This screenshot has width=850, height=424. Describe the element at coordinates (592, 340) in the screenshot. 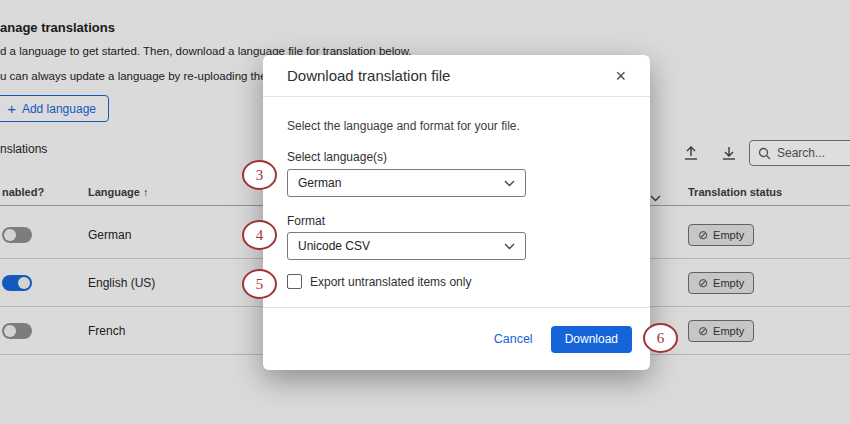

I see `download-button: Download` at that location.